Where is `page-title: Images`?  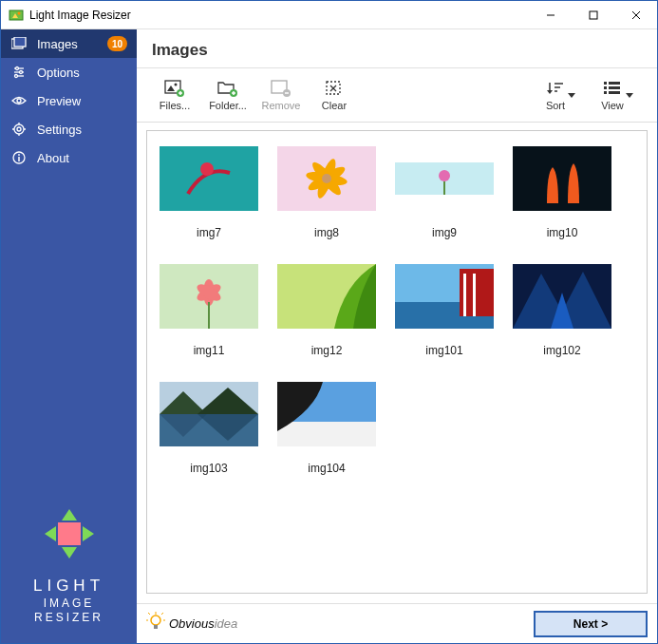
page-title: Images is located at coordinates (397, 49).